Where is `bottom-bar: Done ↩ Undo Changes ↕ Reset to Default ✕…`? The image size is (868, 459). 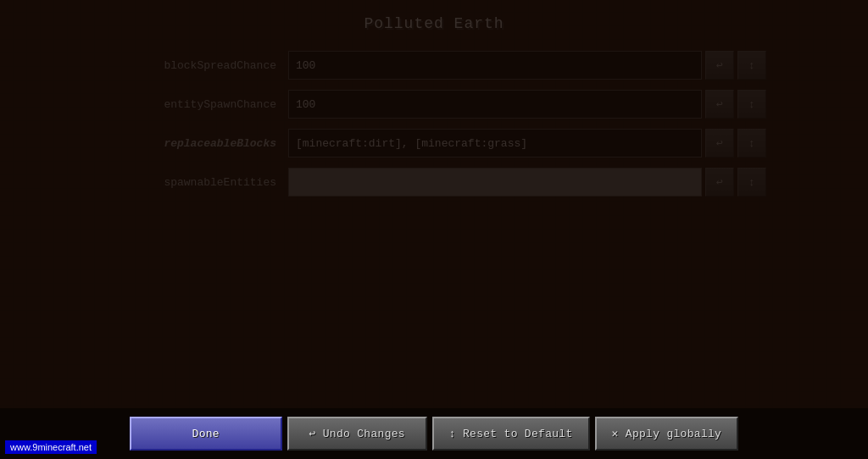 bottom-bar: Done ↩ Undo Changes ↕ Reset to Default ✕… is located at coordinates (434, 434).